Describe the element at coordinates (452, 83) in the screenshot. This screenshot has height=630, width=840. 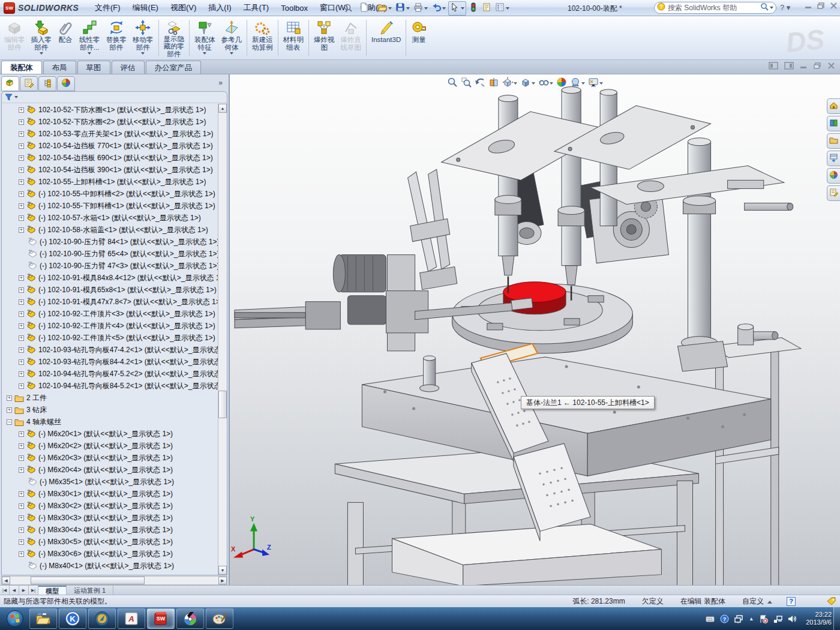
I see `hud-zoom-fit-button` at that location.